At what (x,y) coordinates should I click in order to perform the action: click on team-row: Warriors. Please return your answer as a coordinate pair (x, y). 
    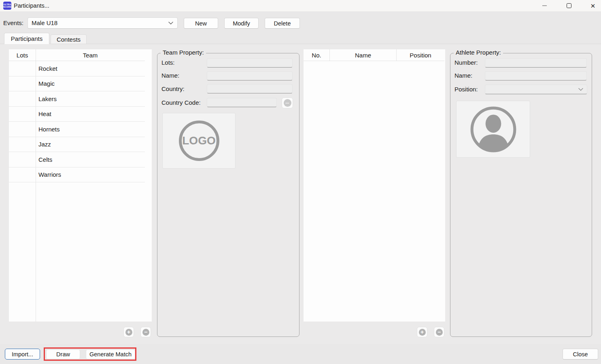
    Looking at the image, I should click on (77, 175).